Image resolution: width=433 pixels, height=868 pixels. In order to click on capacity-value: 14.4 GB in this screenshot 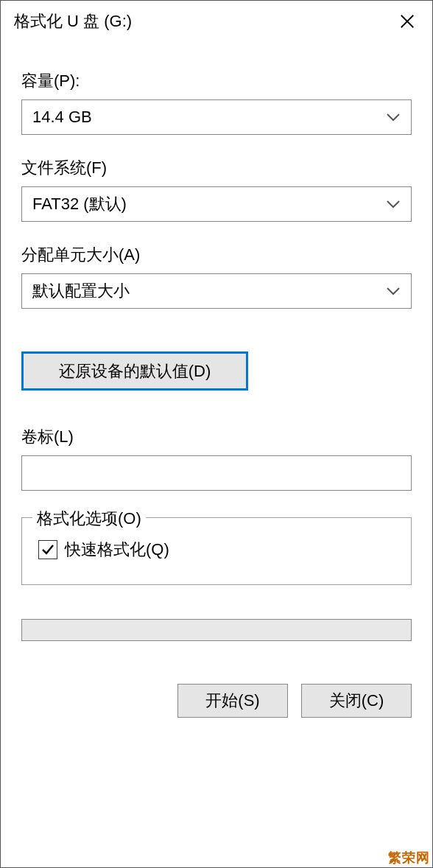, I will do `click(62, 117)`.